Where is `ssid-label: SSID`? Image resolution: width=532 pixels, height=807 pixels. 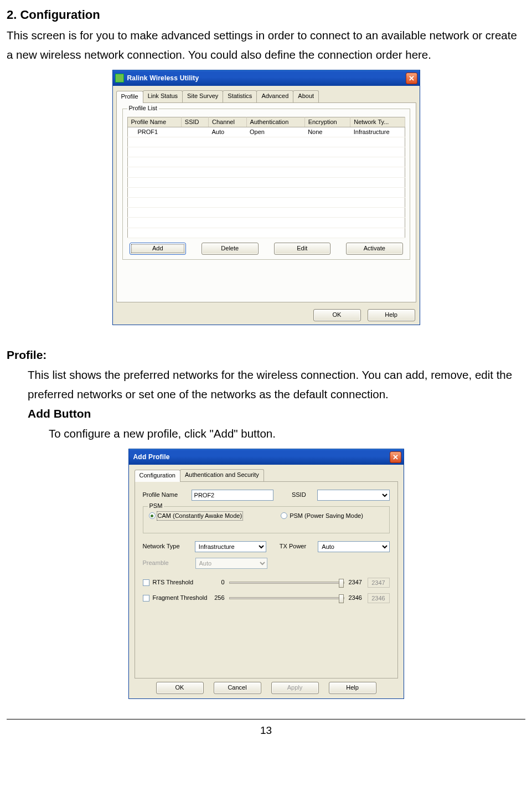
ssid-label: SSID is located at coordinates (304, 495).